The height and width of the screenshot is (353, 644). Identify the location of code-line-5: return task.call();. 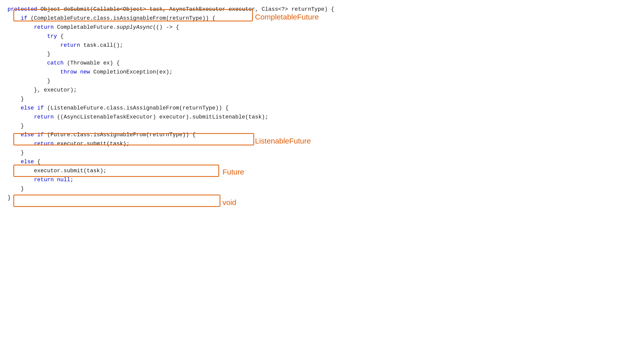
(322, 46).